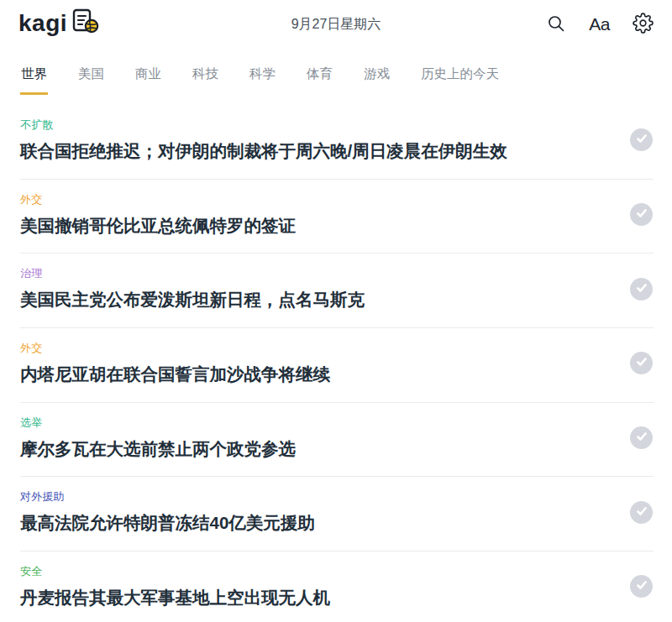 This screenshot has width=672, height=622. Describe the element at coordinates (556, 25) in the screenshot. I see `search-icon` at that location.